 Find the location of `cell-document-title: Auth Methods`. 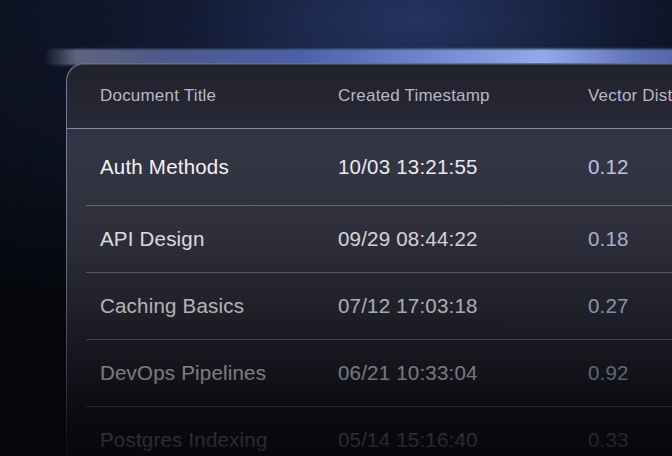

cell-document-title: Auth Methods is located at coordinates (219, 167).